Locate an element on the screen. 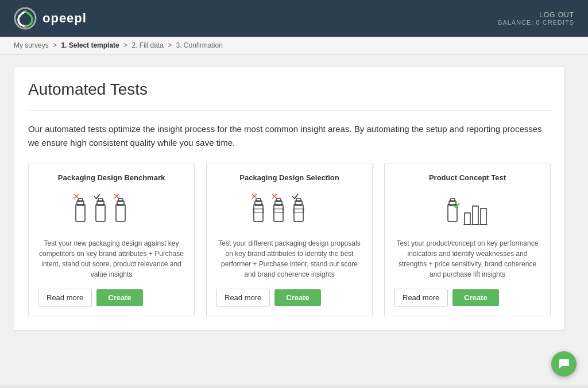 The height and width of the screenshot is (388, 588). breadcrumb-my-surveys: My surveys is located at coordinates (31, 45).